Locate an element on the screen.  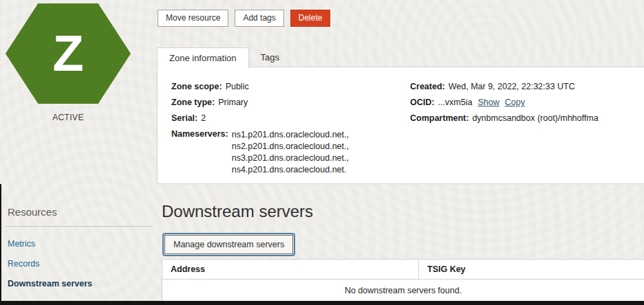
sidebar-item-records: Records is located at coordinates (50, 264).